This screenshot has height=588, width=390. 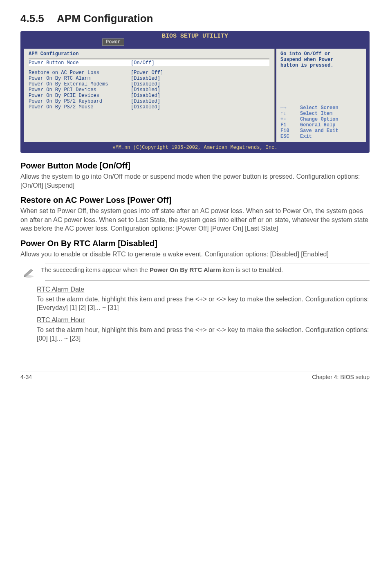 I want to click on bios-row: Power On By PCI Devices[Disabled], so click(x=149, y=90).